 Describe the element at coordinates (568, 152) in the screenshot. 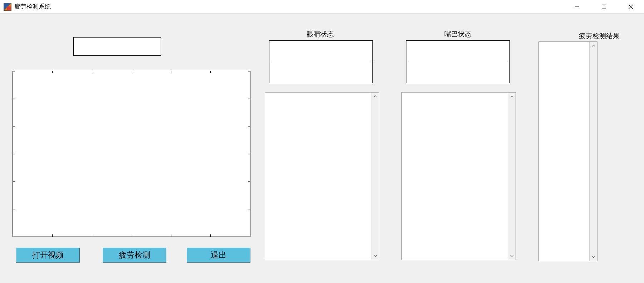

I see `fatigue-result-listbox-content` at that location.